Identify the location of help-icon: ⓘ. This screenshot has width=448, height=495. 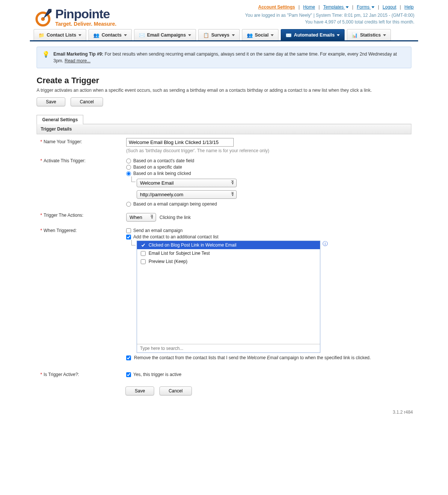
(325, 244).